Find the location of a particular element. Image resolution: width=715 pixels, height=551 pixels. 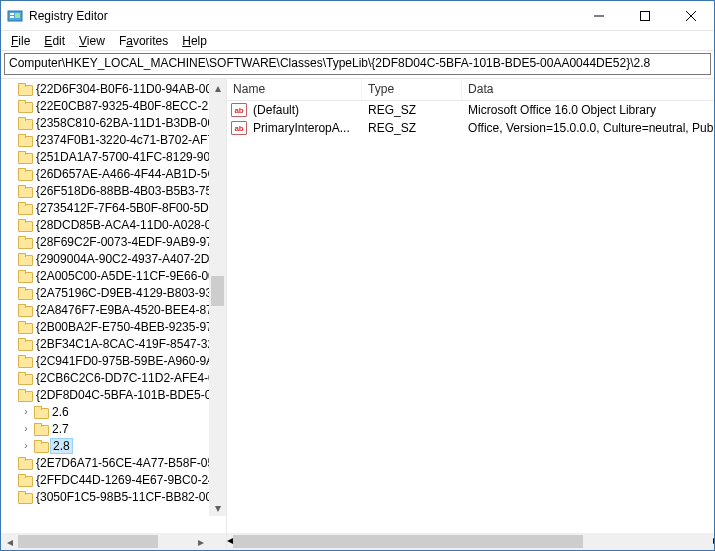

tree-item-label: {3050F1C5-98B5-11CF-BB82-00A is located at coordinates (128, 497).